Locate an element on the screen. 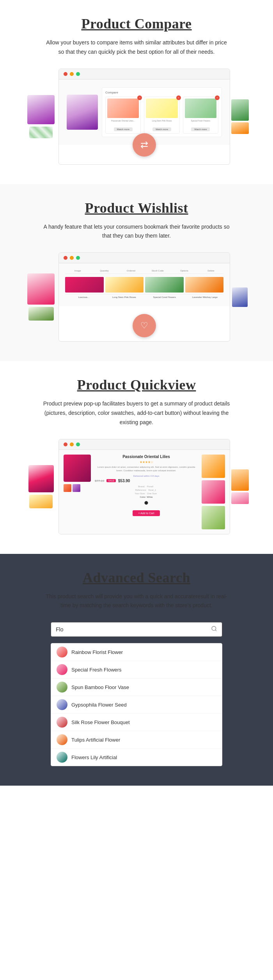  search-result-item-5: Silk Rose Flower Bouquet is located at coordinates (136, 722).